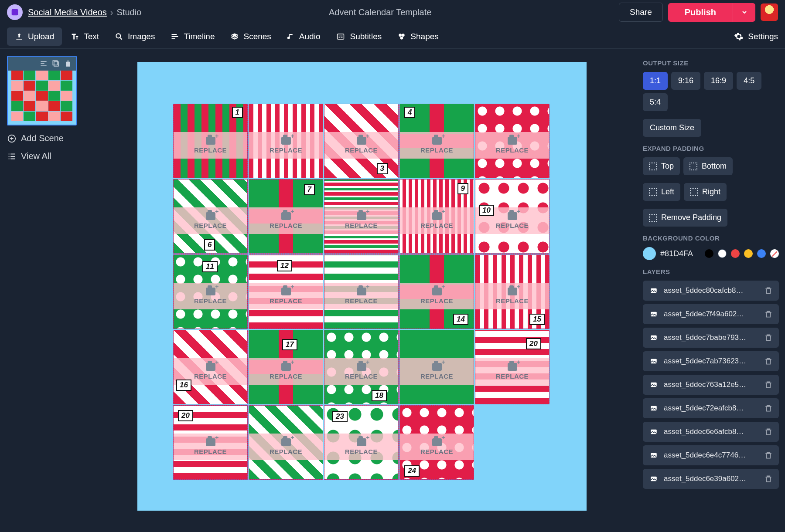 This screenshot has height=532, width=785. What do you see at coordinates (655, 102) in the screenshot?
I see `ratio-5-4: 5:4` at bounding box center [655, 102].